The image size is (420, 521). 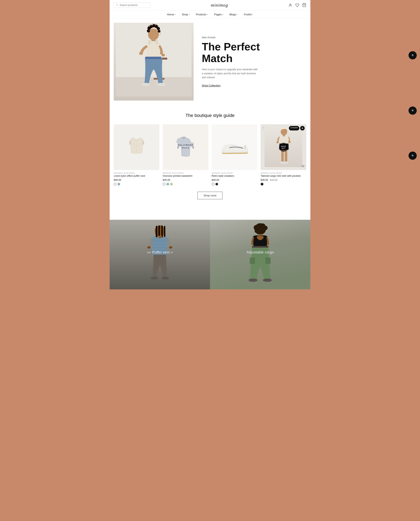 I want to click on product-vendor: MINIMOG MAIN DEMO, so click(x=284, y=173).